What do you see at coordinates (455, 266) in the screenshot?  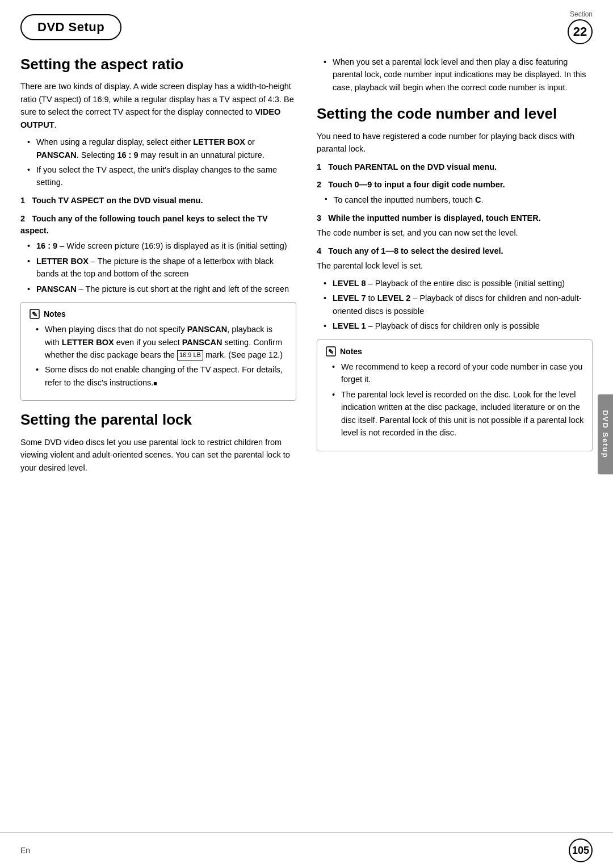 I see `step-4-body: The parental lock level is set.` at bounding box center [455, 266].